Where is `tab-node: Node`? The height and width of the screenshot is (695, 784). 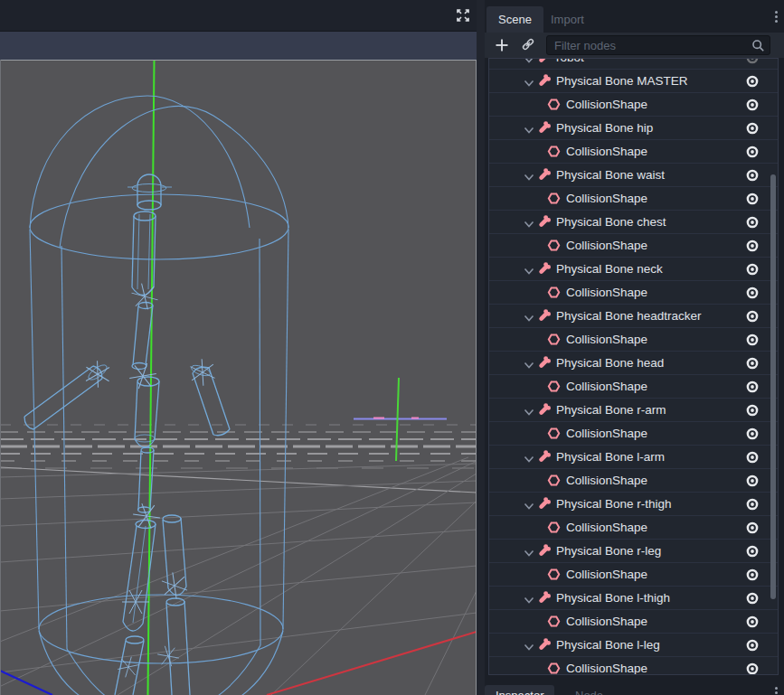
tab-node: Node is located at coordinates (590, 690).